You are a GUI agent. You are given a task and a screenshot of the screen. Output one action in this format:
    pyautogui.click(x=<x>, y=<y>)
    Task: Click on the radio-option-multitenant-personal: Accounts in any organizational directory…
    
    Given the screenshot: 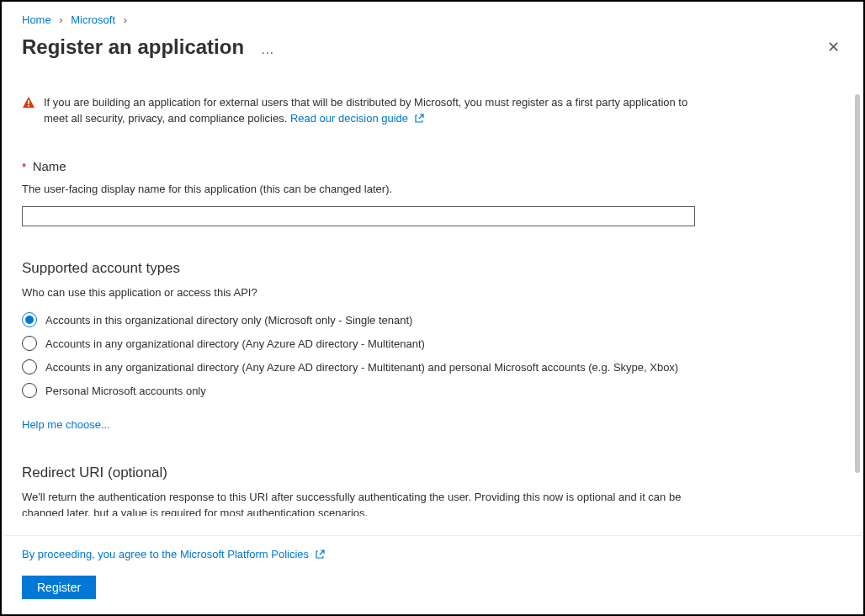 What is the action you would take?
    pyautogui.click(x=432, y=367)
    